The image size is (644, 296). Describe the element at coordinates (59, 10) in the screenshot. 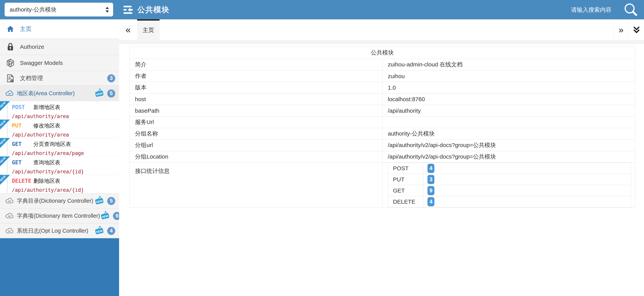

I see `group-select: authority-公共模块` at that location.